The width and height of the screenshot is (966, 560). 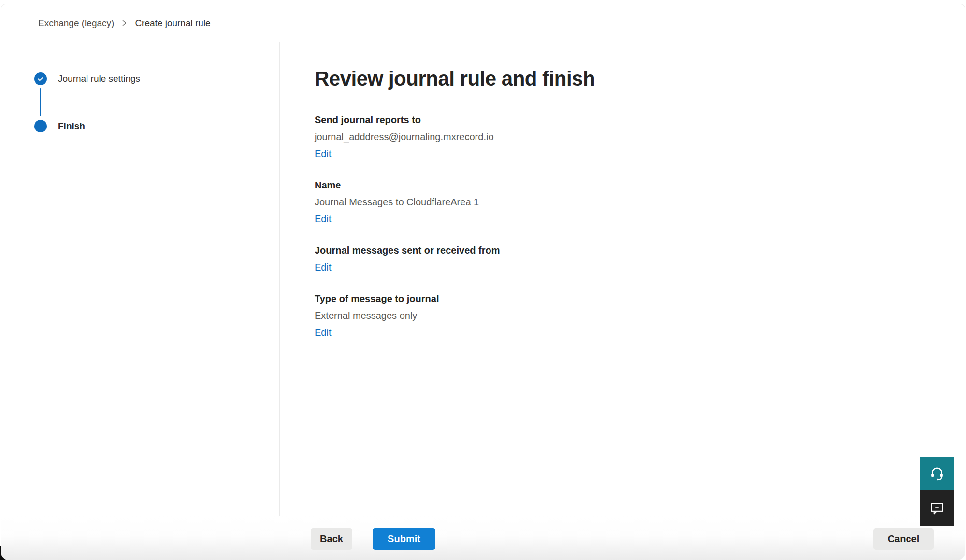 What do you see at coordinates (323, 268) in the screenshot?
I see `edit-scope-link: Edit` at bounding box center [323, 268].